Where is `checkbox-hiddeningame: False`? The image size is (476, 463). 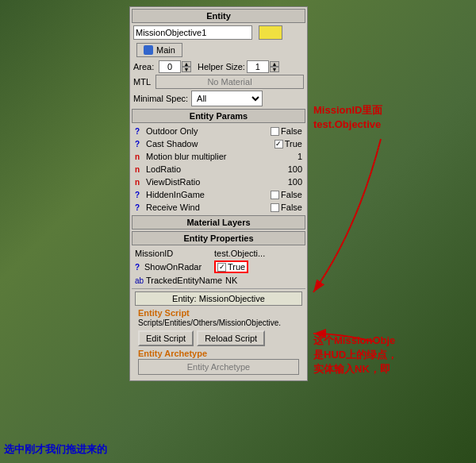 checkbox-hiddeningame: False is located at coordinates (286, 195).